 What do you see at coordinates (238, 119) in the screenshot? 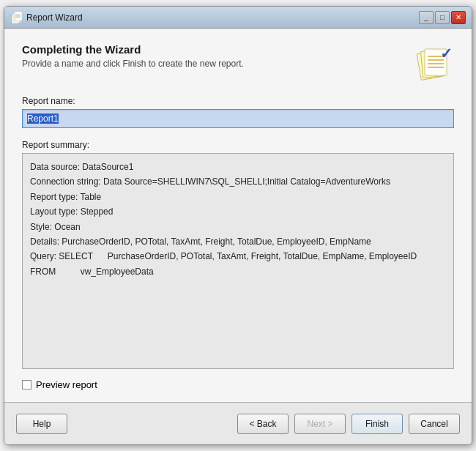
I see `report-name-input` at bounding box center [238, 119].